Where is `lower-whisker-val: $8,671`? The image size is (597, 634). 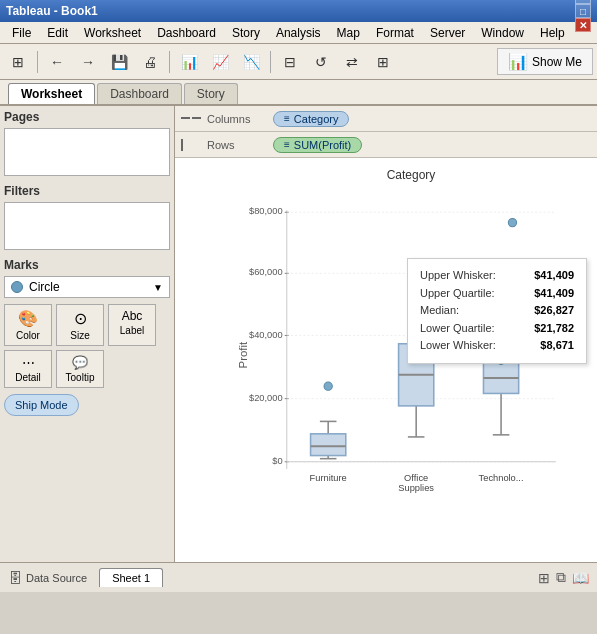
lower-whisker-val: $8,671 is located at coordinates (557, 346).